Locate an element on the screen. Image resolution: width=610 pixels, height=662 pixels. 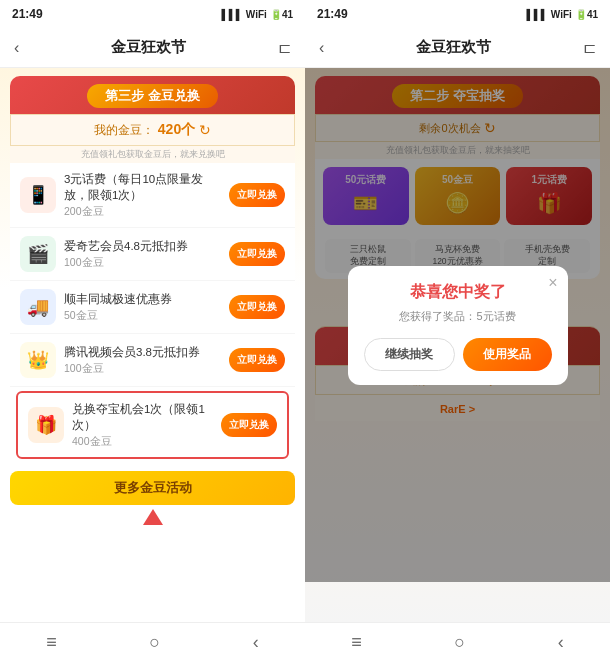
item-title-0: 3元话费（每日10点限量发放，限领1次） is located at coordinates (142, 187).